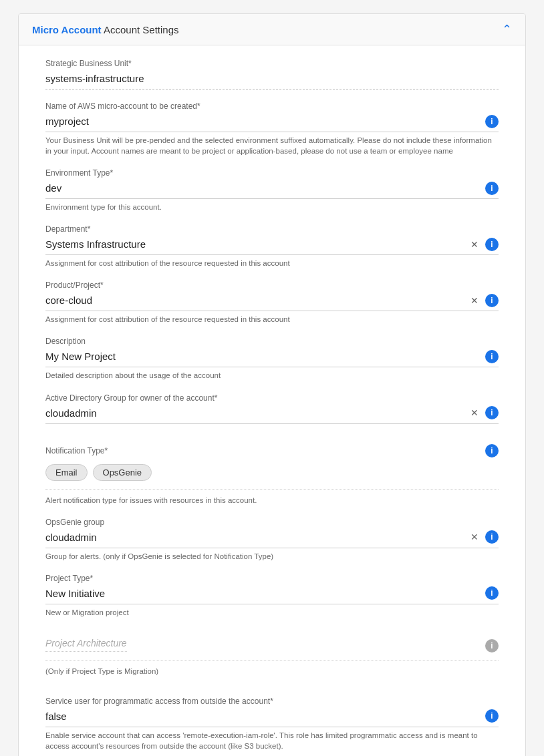 This screenshot has width=544, height=756. What do you see at coordinates (272, 539) in the screenshot?
I see `opsgenie-group-value: cloudadmin ✕ i` at bounding box center [272, 539].